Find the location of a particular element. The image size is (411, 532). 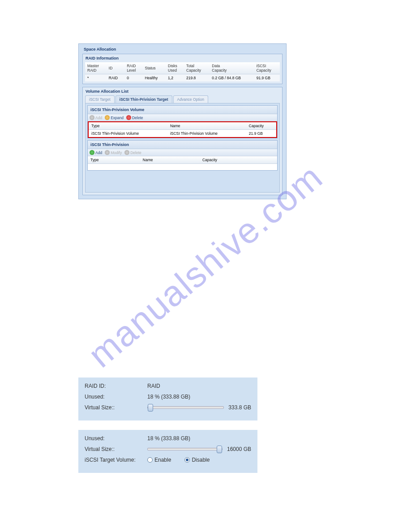

grid1-header: Type Name Capacity is located at coordinates (183, 126).